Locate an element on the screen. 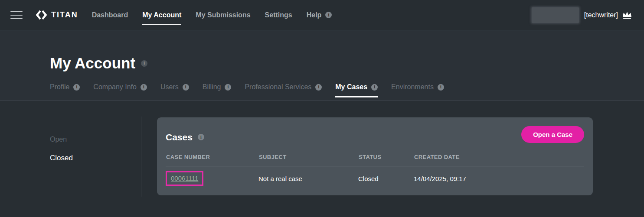 The height and width of the screenshot is (217, 644). tab-users: Users is located at coordinates (175, 90).